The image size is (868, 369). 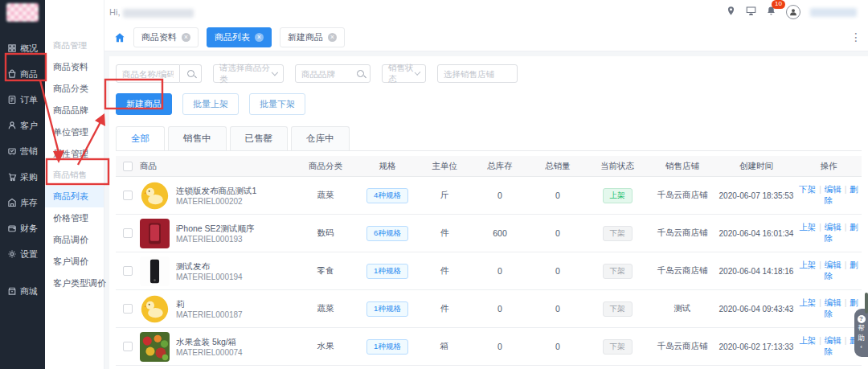 I want to click on sidebar-item-10: 商城, so click(x=23, y=291).